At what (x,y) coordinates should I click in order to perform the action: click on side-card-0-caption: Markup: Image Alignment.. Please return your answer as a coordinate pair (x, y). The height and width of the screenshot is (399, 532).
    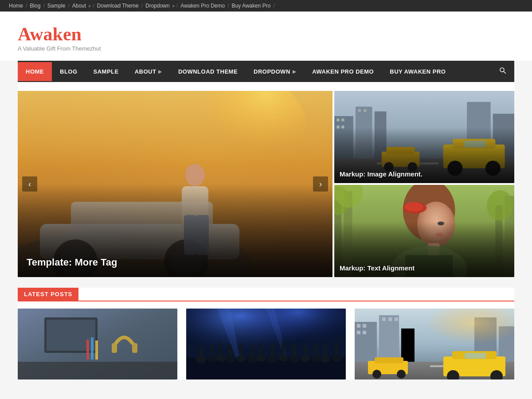
    Looking at the image, I should click on (424, 174).